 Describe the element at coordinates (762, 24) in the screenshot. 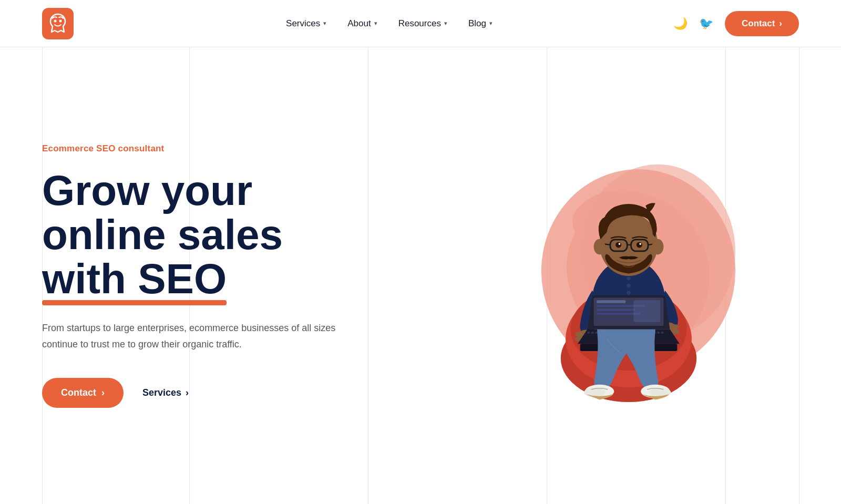

I see `header-contact-button: Contact ›` at that location.